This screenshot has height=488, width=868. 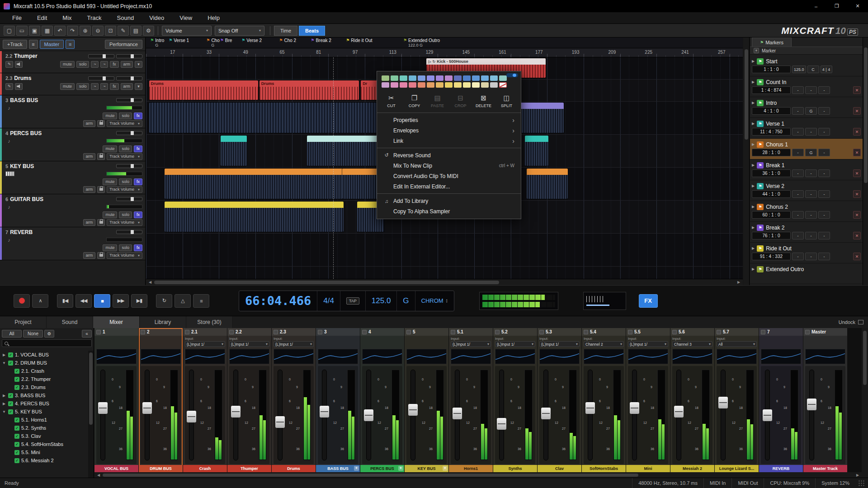 What do you see at coordinates (161, 469) in the screenshot?
I see `channel-name-label: DRUM BUS` at bounding box center [161, 469].